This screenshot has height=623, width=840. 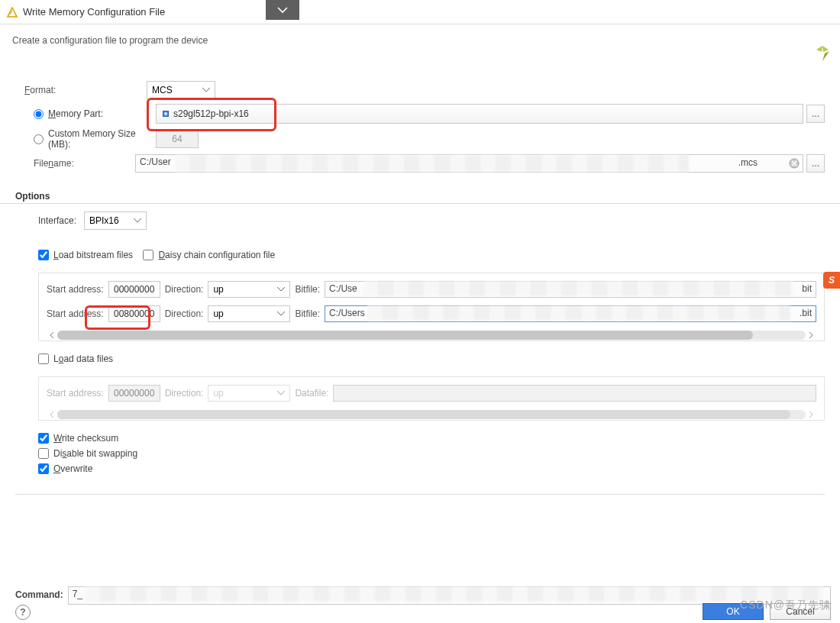 What do you see at coordinates (420, 49) in the screenshot?
I see `subtitle-area: Create a configuration file to program t…` at bounding box center [420, 49].